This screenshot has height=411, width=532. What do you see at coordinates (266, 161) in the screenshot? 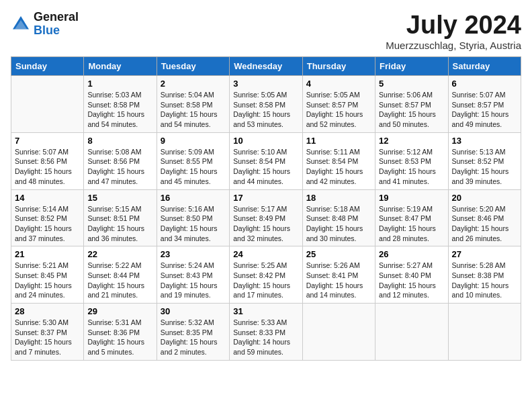
I see `week-row-2: 7Sunrise: 5:07 AM Sunset: 8:56 PM Daylig…` at bounding box center [266, 161].